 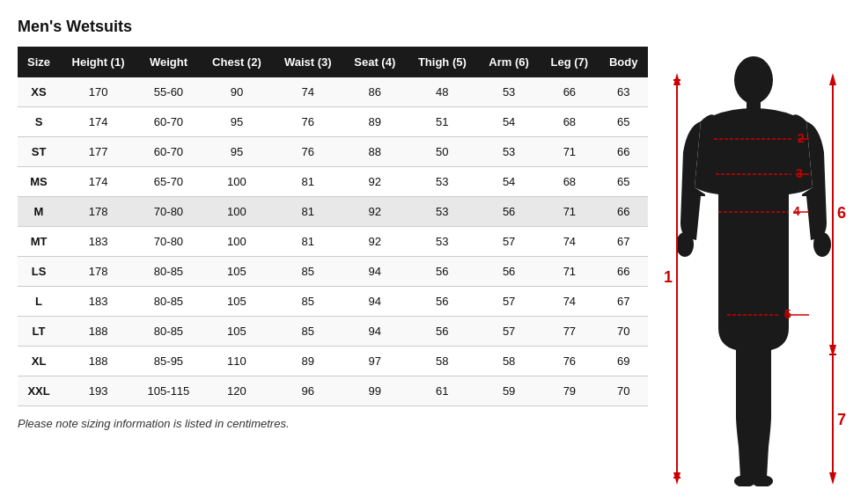 What do you see at coordinates (99, 212) in the screenshot?
I see `value-cell: 178` at bounding box center [99, 212].